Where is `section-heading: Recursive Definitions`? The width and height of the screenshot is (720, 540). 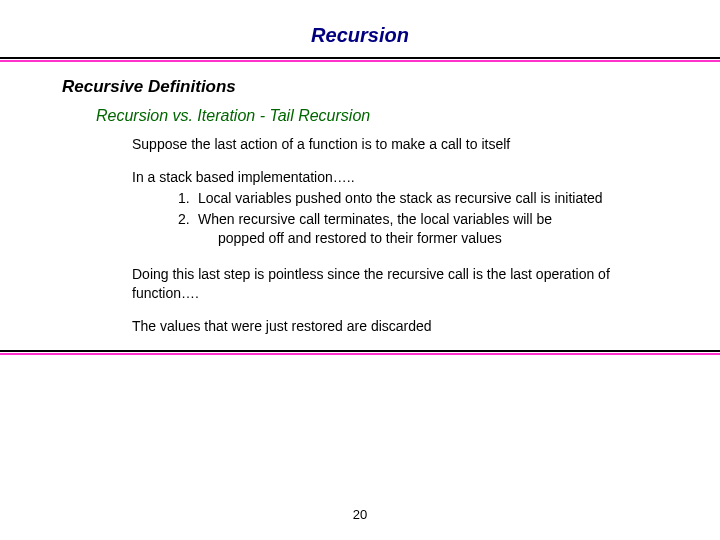
section-heading: Recursive Definitions is located at coordinates (360, 87).